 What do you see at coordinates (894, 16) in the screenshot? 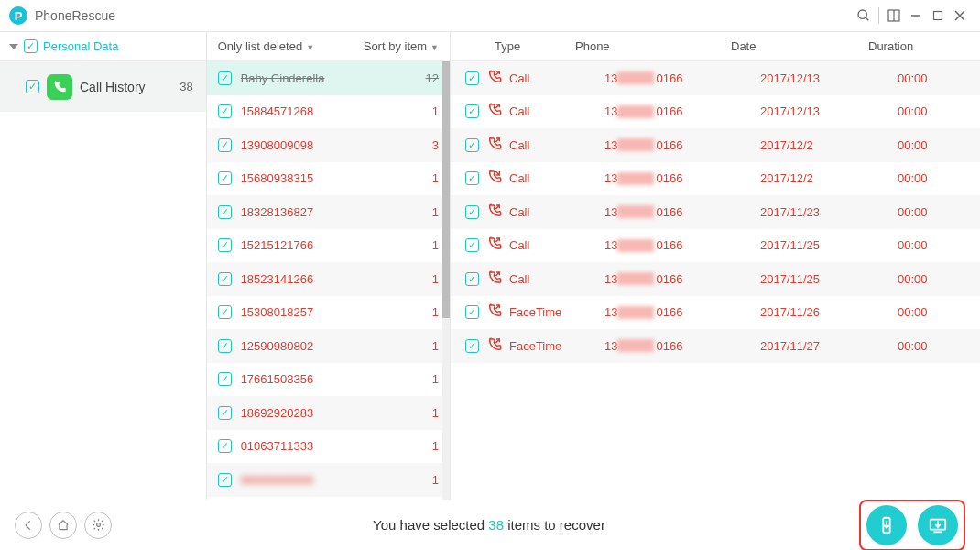
I see `layout-icon` at bounding box center [894, 16].